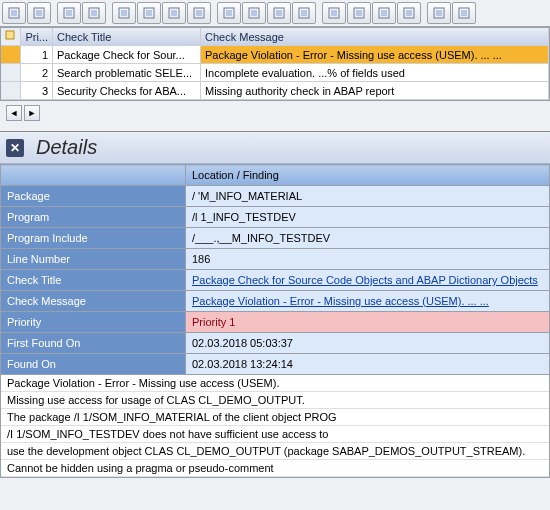 The height and width of the screenshot is (510, 550). What do you see at coordinates (94, 322) in the screenshot?
I see `detail-label: Priority` at bounding box center [94, 322].